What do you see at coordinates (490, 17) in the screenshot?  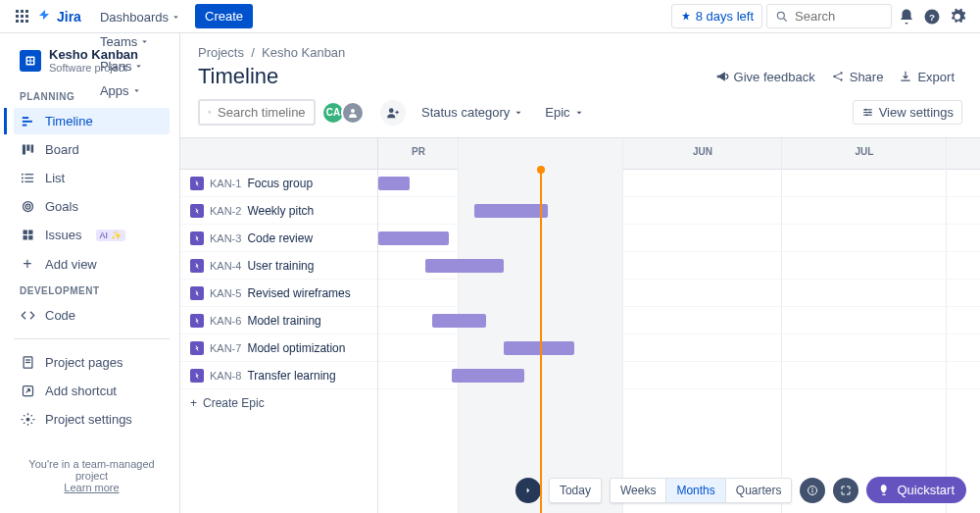 I see `global-nav: Jira Your work Projects Filters Dashboar…` at bounding box center [490, 17].